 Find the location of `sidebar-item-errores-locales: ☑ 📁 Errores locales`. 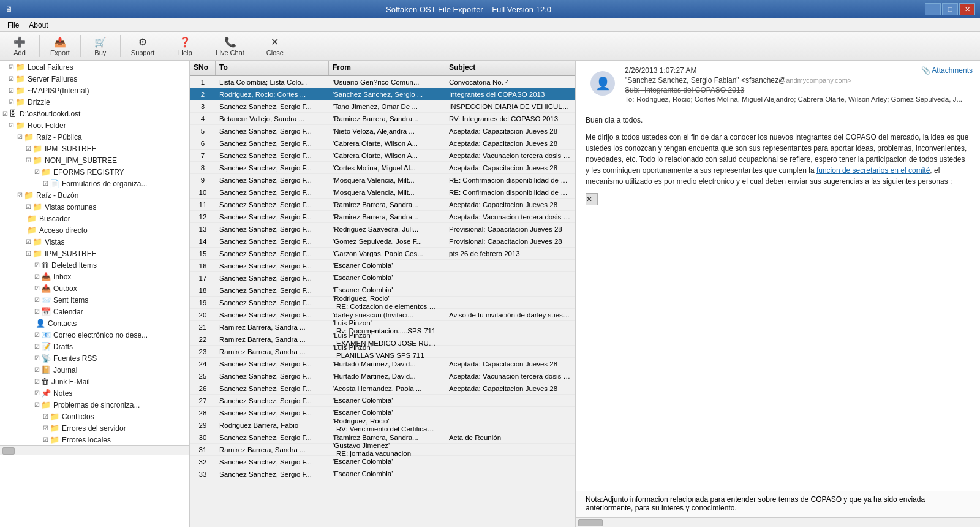

sidebar-item-errores-locales: ☑ 📁 Errores locales is located at coordinates (94, 440).